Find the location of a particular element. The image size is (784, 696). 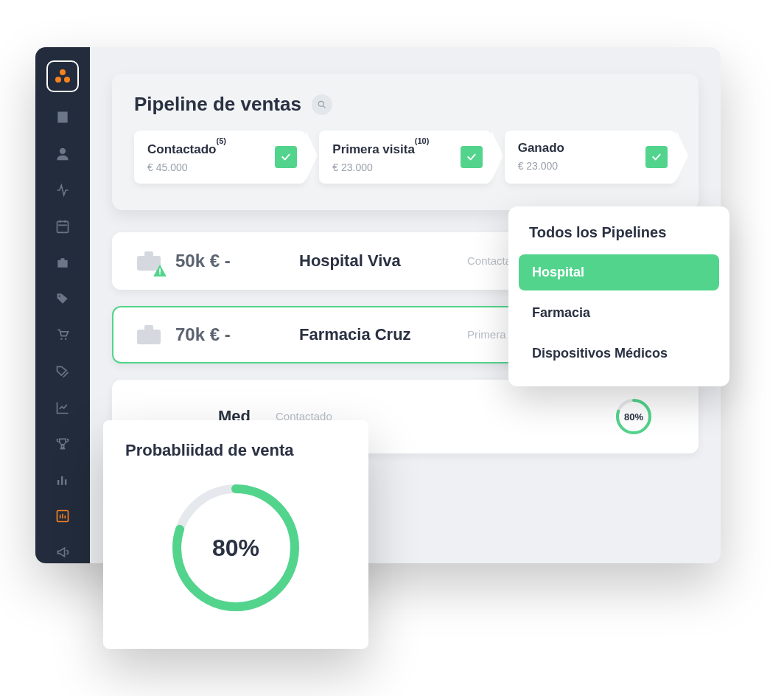

stage-count: (10) is located at coordinates (422, 141).